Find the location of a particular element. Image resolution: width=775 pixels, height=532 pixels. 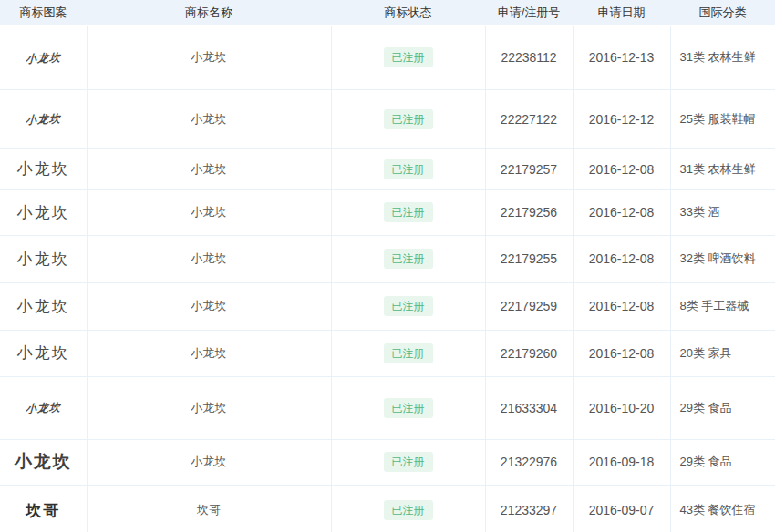

table-header: 商标图案 商标名称 商标状态 申请/注册号 申请日期 国际分类 is located at coordinates (388, 13).